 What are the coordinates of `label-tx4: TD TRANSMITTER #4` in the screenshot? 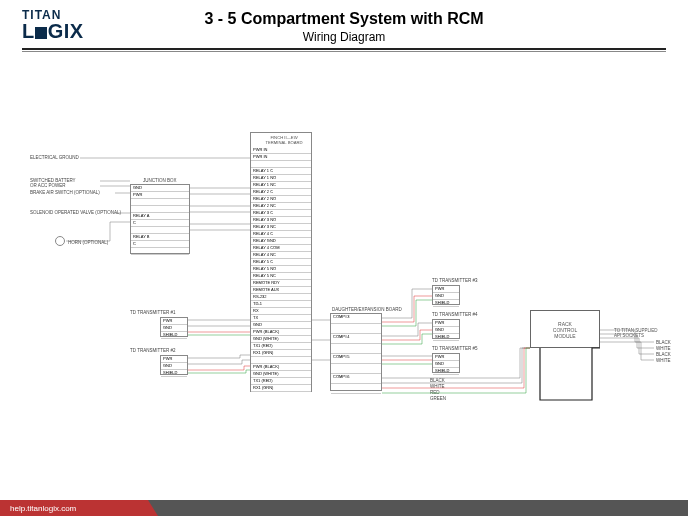 It's located at (454, 314).